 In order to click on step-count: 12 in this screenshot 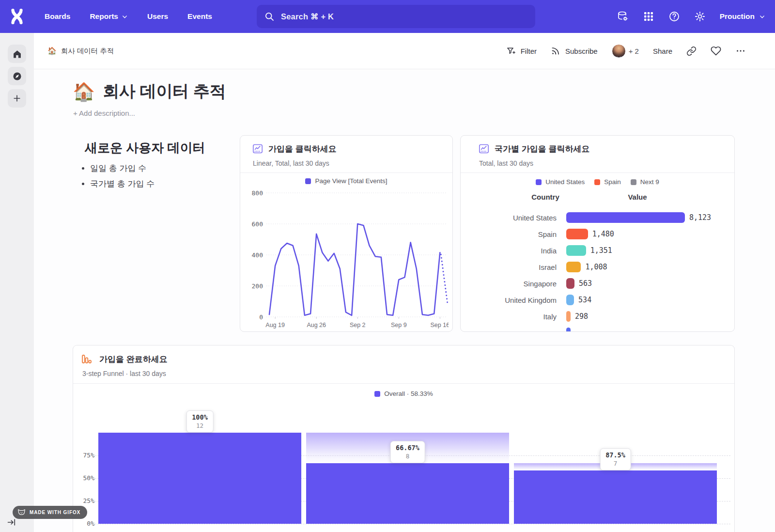, I will do `click(200, 425)`.